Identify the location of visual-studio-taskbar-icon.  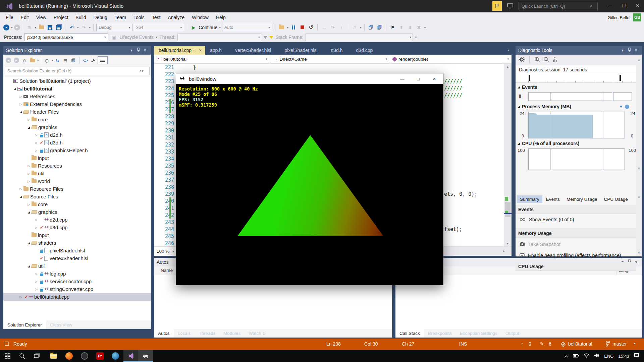
(131, 356).